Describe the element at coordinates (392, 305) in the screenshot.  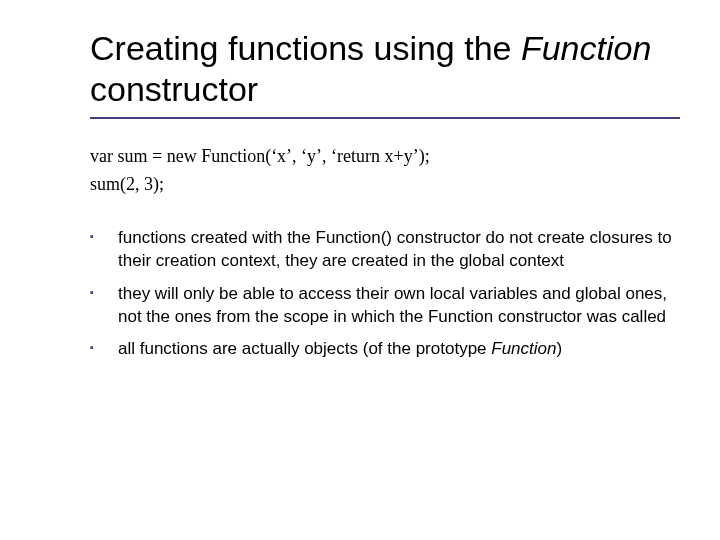
I see `bullet-text: they will only be able to access their o…` at that location.